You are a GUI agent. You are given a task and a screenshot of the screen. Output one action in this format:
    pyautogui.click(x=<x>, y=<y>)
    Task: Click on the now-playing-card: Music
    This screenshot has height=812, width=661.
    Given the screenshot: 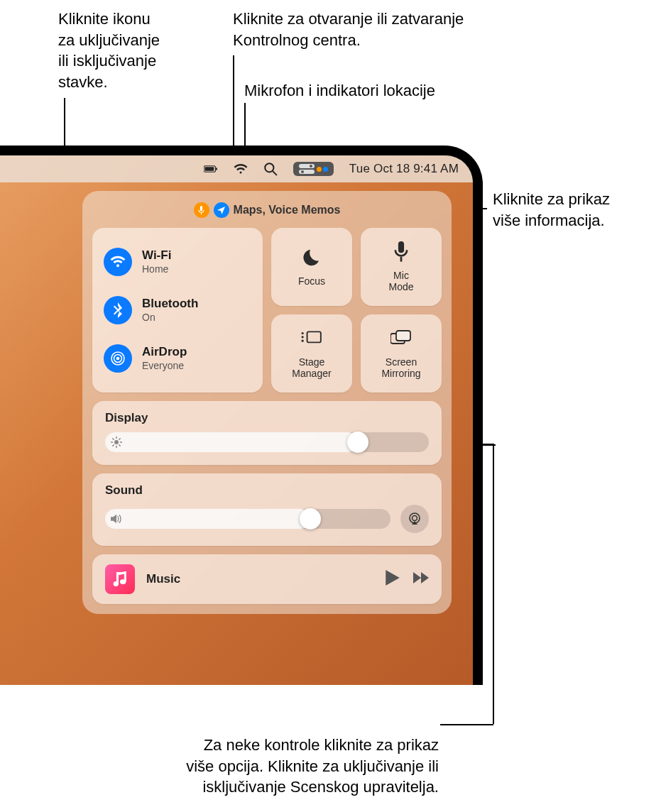 What is the action you would take?
    pyautogui.click(x=267, y=579)
    